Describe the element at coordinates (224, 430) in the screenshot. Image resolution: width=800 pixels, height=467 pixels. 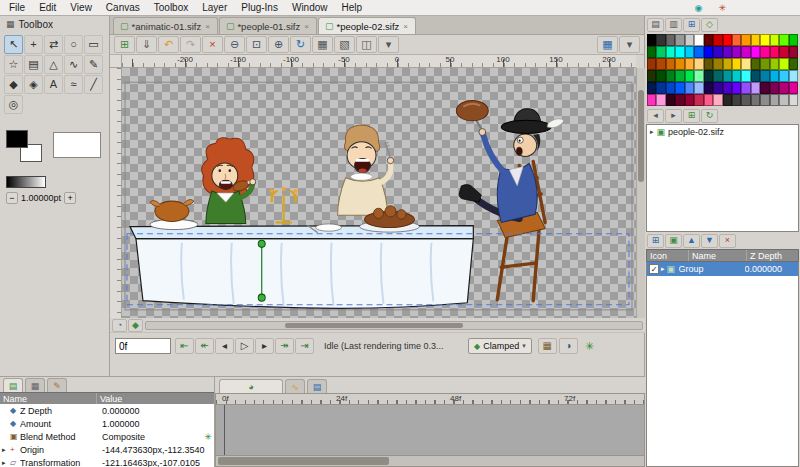
I see `time-cursor` at that location.